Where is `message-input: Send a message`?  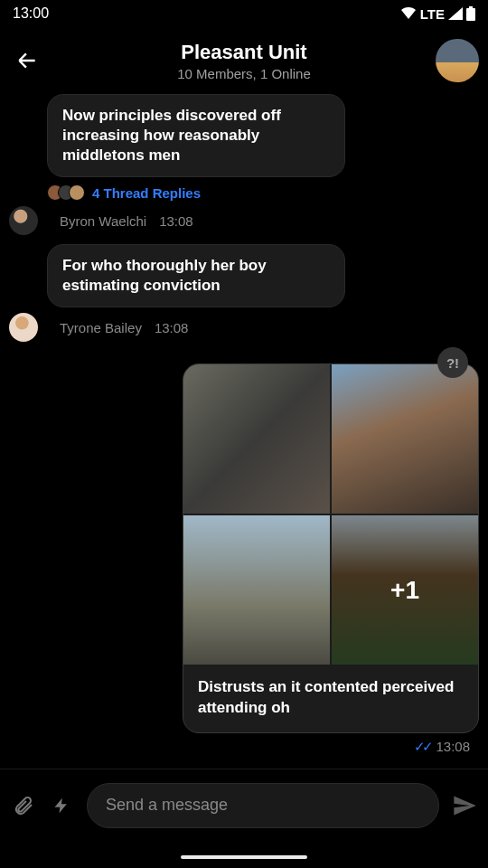 message-input: Send a message is located at coordinates (263, 806).